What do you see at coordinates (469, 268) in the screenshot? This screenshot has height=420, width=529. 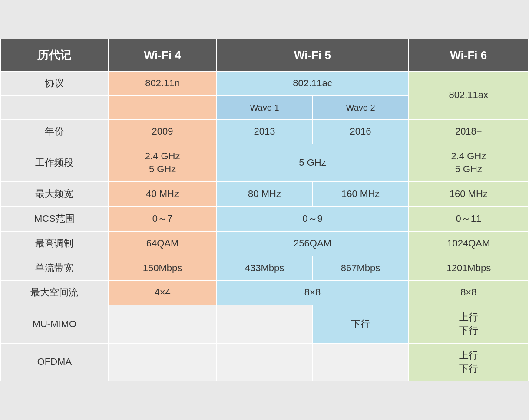 I see `wifi6-stream-bw: 1201Mbps` at bounding box center [469, 268].